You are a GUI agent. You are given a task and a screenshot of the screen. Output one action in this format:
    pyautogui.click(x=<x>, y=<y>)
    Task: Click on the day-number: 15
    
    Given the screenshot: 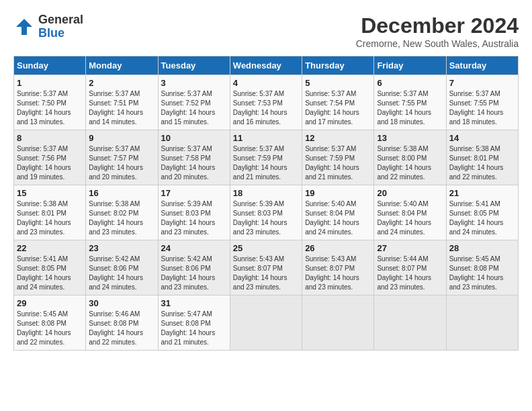 What is the action you would take?
    pyautogui.click(x=50, y=193)
    